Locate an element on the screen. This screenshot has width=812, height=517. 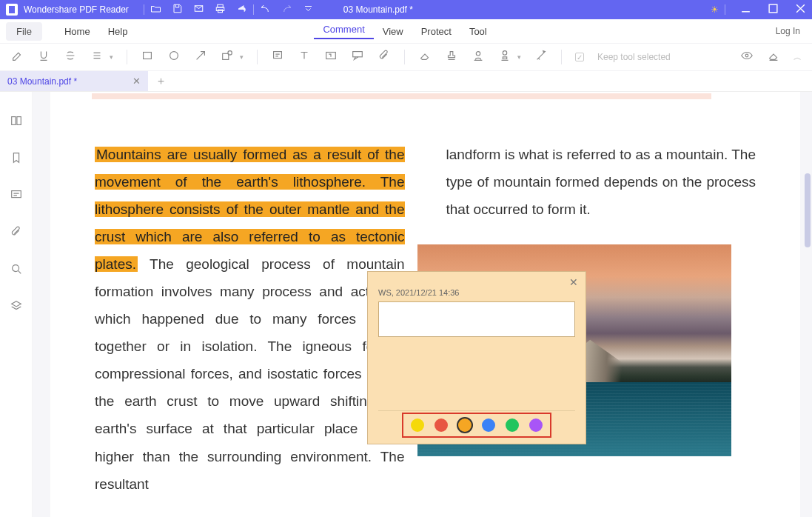
title-bar: Wondershare PDF Reader 03 Mountain.pdf *… is located at coordinates (406, 10).